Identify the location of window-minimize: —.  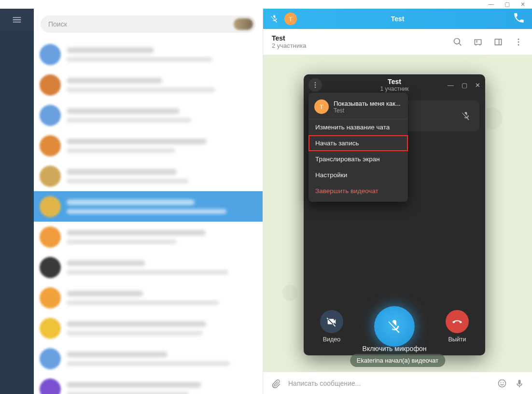
(491, 4).